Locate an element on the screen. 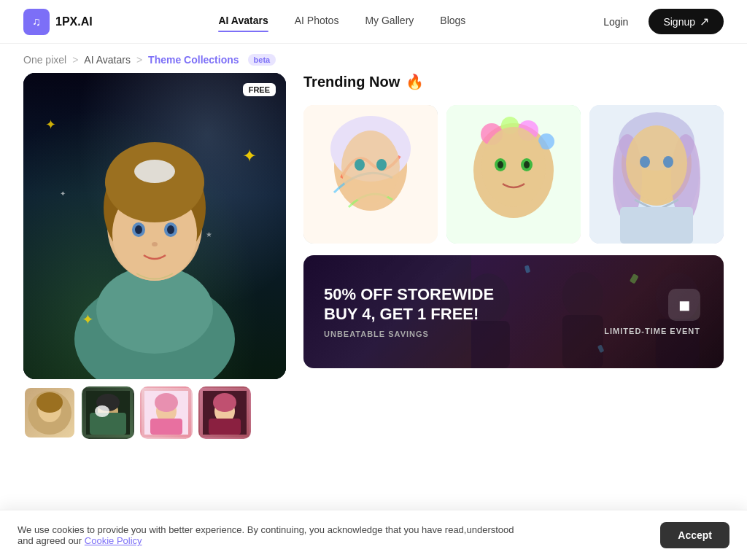 Image resolution: width=747 pixels, height=560 pixels. nav-links: AI Avatars AI Photos My Gallery Blogs is located at coordinates (341, 22).